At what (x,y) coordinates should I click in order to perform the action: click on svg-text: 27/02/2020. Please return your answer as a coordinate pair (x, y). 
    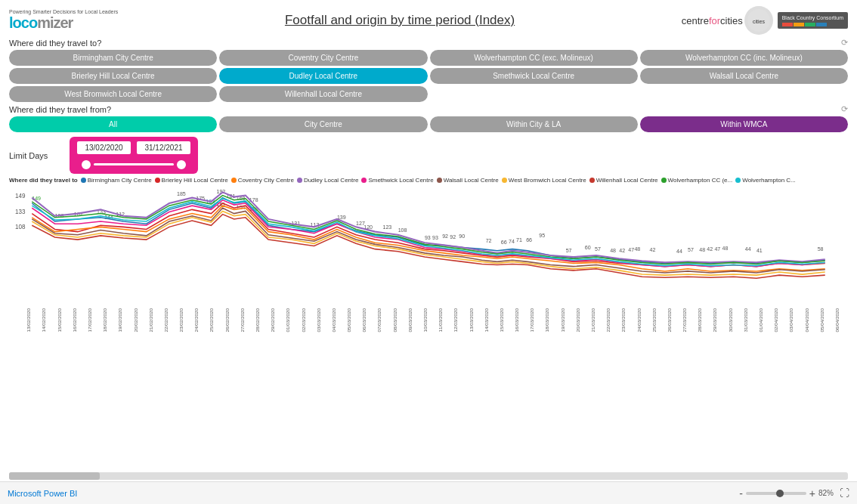
    Looking at the image, I should click on (242, 320).